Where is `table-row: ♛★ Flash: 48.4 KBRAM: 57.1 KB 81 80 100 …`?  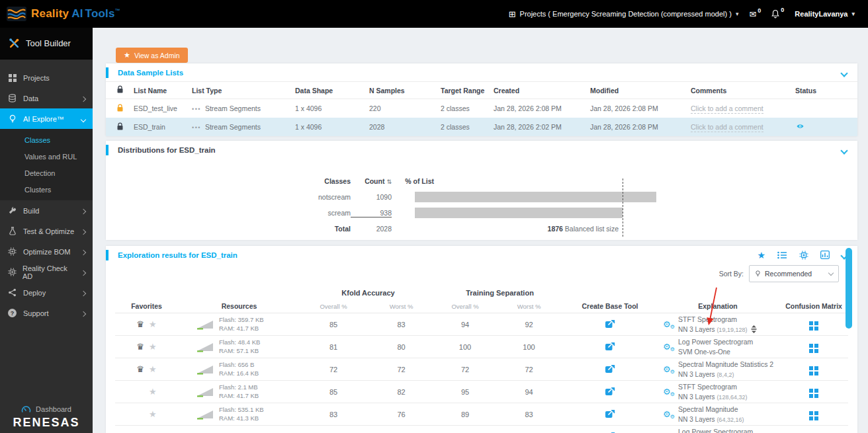 table-row: ♛★ Flash: 48.4 KBRAM: 57.1 KB 81 80 100 … is located at coordinates (482, 347).